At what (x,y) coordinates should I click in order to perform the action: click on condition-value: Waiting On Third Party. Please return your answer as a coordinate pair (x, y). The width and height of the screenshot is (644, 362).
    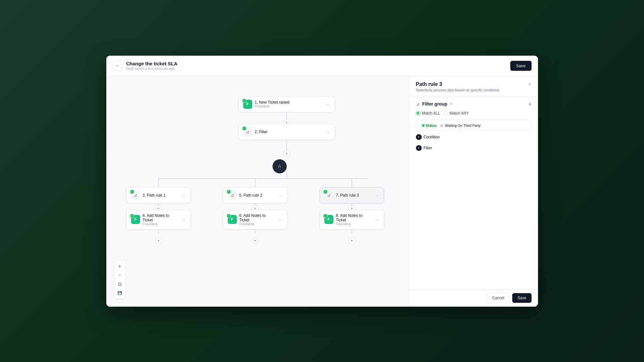
    Looking at the image, I should click on (463, 125).